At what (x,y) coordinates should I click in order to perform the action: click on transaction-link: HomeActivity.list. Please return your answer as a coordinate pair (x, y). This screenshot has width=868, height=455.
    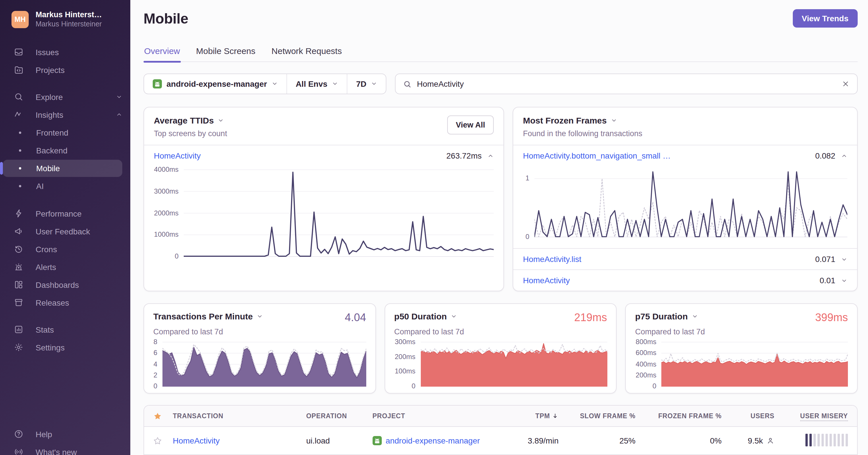
    Looking at the image, I should click on (552, 259).